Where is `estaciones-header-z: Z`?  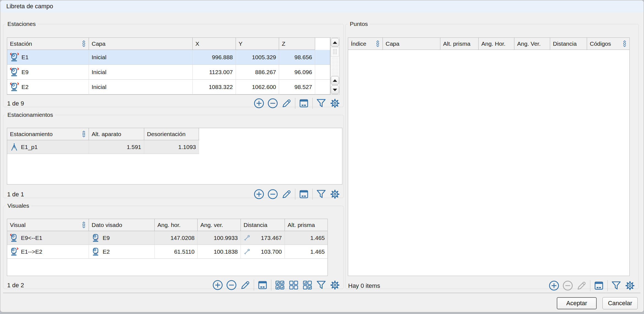
estaciones-header-z: Z is located at coordinates (297, 44).